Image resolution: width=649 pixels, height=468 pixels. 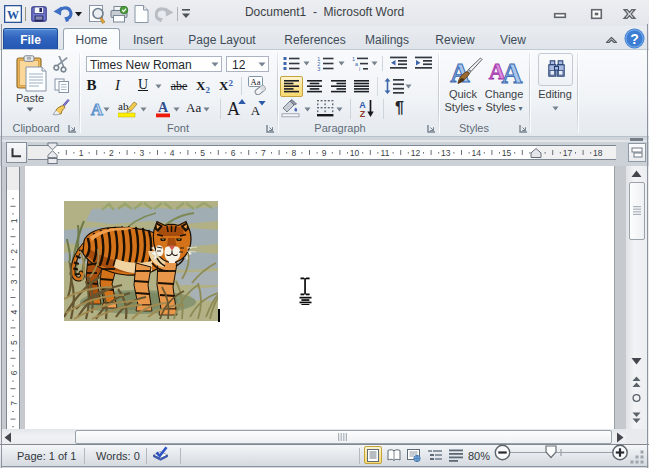 What do you see at coordinates (256, 82) in the screenshot?
I see `svg-text: Aa` at bounding box center [256, 82].